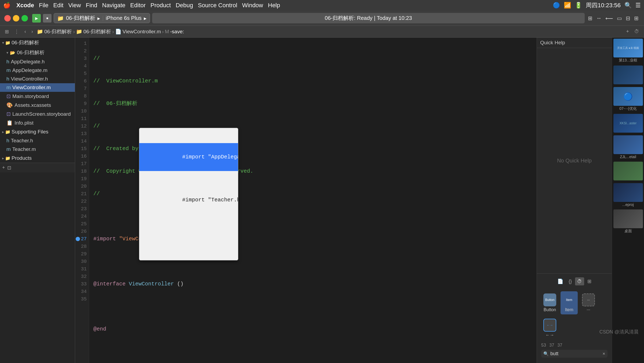  What do you see at coordinates (114, 5) in the screenshot?
I see `menu-navigate: Navigate` at bounding box center [114, 5].